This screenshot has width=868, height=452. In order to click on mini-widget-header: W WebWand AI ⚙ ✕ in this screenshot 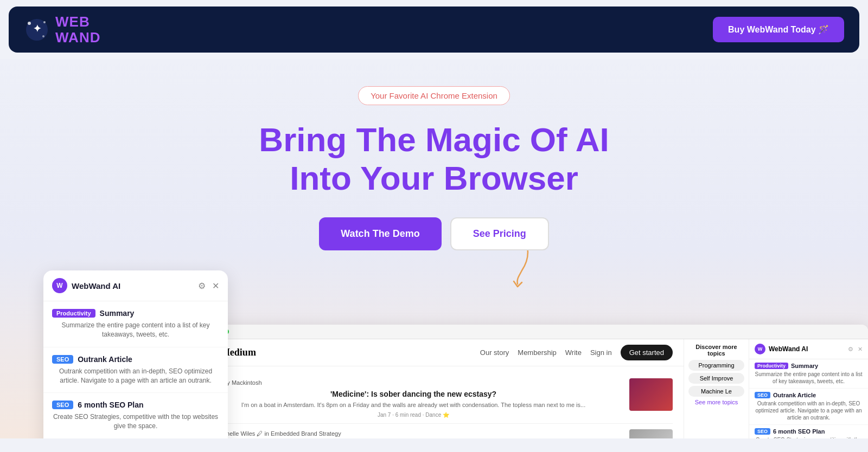, I will do `click(808, 349)`.